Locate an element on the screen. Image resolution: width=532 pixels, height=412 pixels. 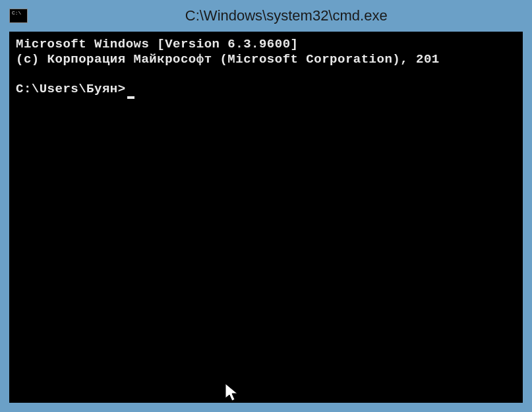
window-title: C:\Windows\system32\cmd.exe is located at coordinates (286, 16).